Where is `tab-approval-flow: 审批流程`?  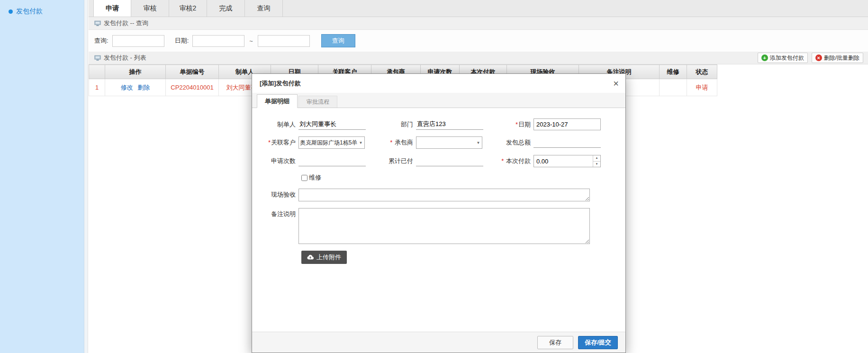
tab-approval-flow: 审批流程 is located at coordinates (318, 101).